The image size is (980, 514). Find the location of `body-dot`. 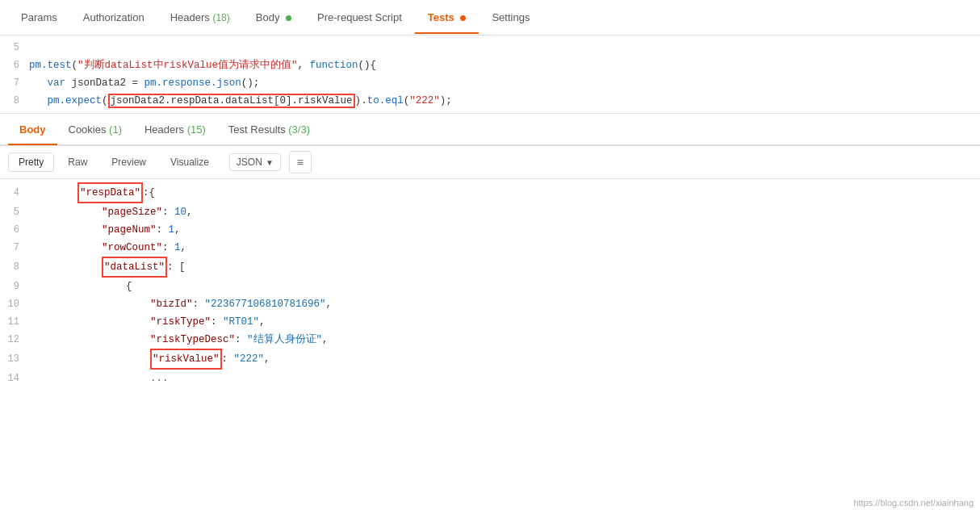

body-dot is located at coordinates (289, 18).